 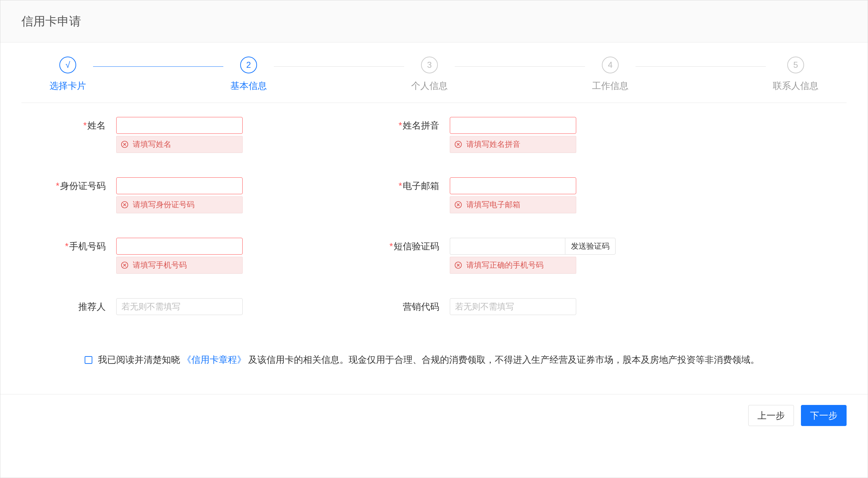 What do you see at coordinates (68, 65) in the screenshot?
I see `step-marker-done: √` at bounding box center [68, 65].